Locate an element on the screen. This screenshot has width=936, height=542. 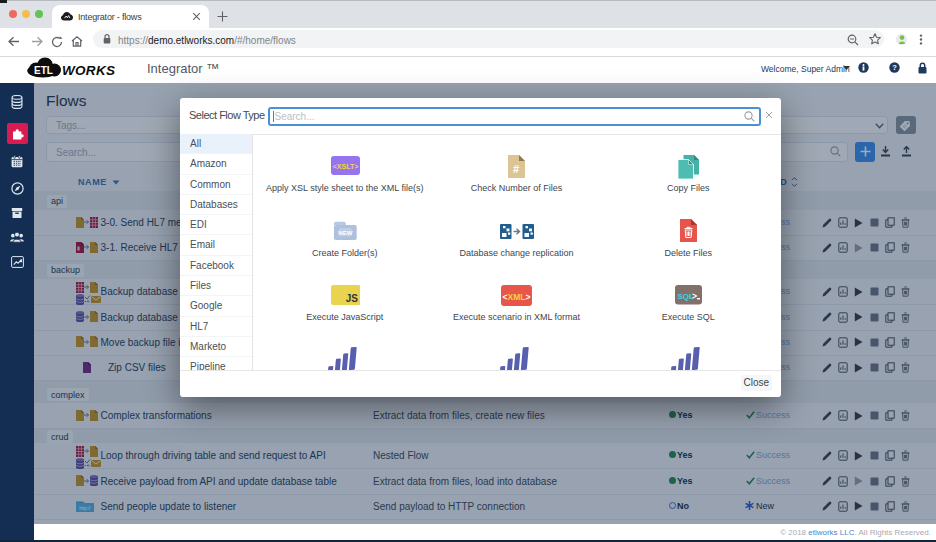
svg-text: WORKS is located at coordinates (88, 70).